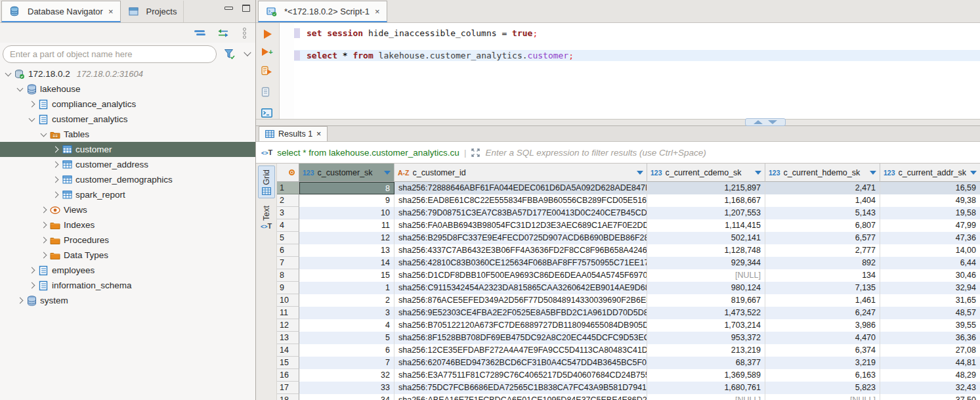 The width and height of the screenshot is (980, 400). Describe the element at coordinates (521, 351) in the screenshot. I see `cell-c_customer_id: sha256:12CE35EFDABF272A4A47E9FA9CC5D4113…` at that location.